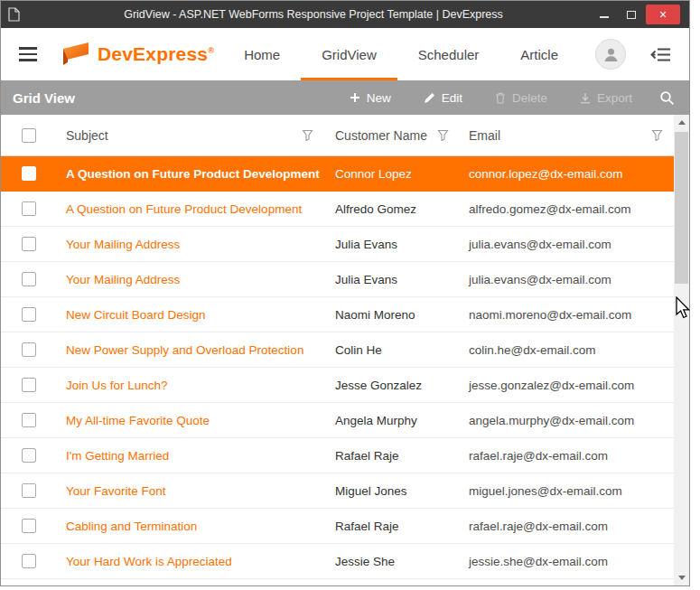 The height and width of the screenshot is (590, 700). What do you see at coordinates (681, 578) in the screenshot?
I see `scroll-down-button` at bounding box center [681, 578].